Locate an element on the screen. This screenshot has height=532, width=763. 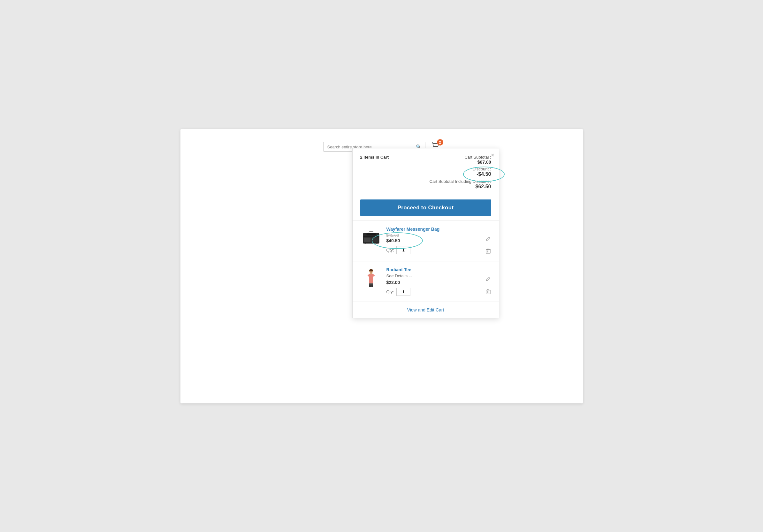
item-discounted-price-bag: $40.50 is located at coordinates (393, 240).